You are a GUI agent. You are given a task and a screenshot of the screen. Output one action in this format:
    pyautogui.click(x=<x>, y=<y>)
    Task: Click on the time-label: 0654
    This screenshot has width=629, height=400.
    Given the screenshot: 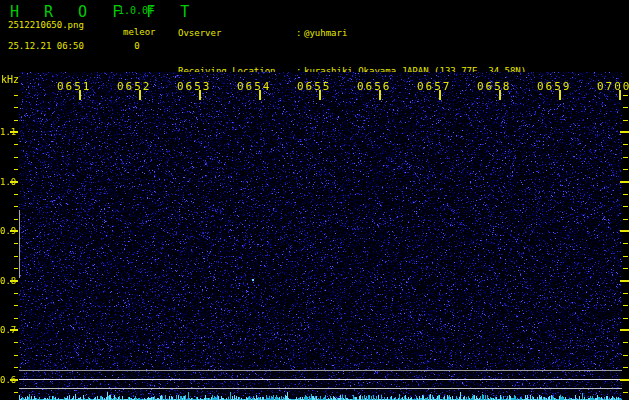 What is the action you would take?
    pyautogui.click(x=254, y=86)
    